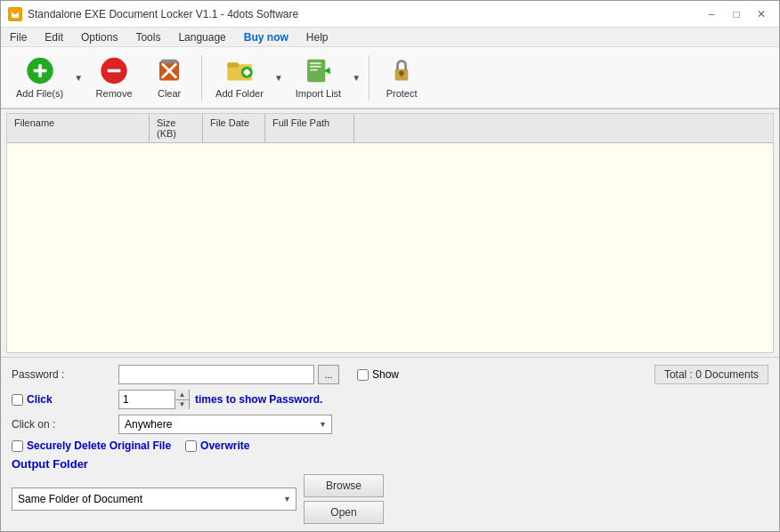  I want to click on file-list-header: Filename Size (KB) File Date Full File P…, so click(390, 128).